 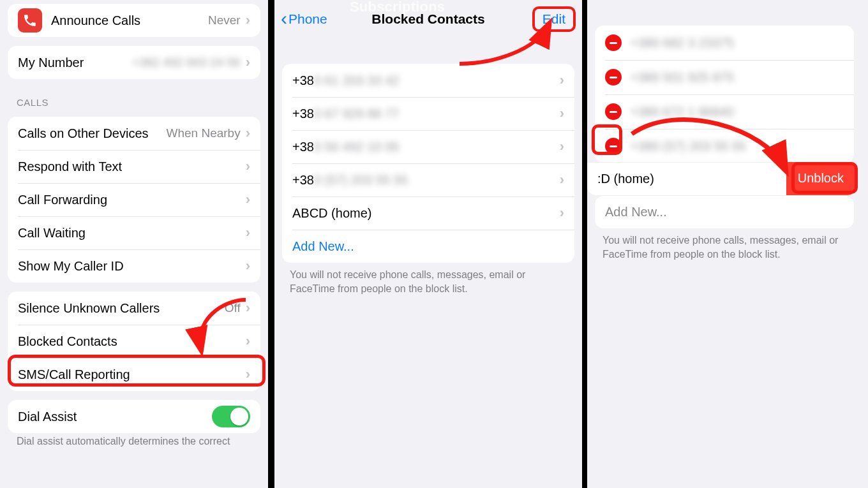 I want to click on sms-call-reporting-label: SMS/Call Reporting, so click(x=131, y=375).